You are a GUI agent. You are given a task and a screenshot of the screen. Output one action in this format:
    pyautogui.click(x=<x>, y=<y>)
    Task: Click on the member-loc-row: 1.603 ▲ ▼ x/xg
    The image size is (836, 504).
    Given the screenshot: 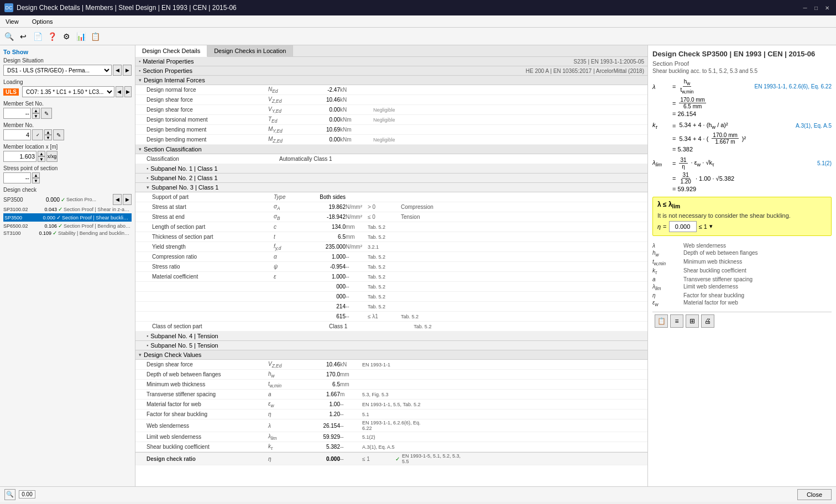 What is the action you would take?
    pyautogui.click(x=67, y=156)
    